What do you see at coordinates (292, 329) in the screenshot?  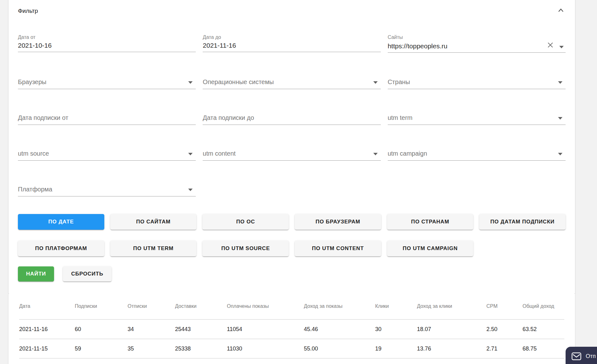 I see `table-row: 2021-11-16 60 34 25443 11054 45.46 30 18…` at bounding box center [292, 329].